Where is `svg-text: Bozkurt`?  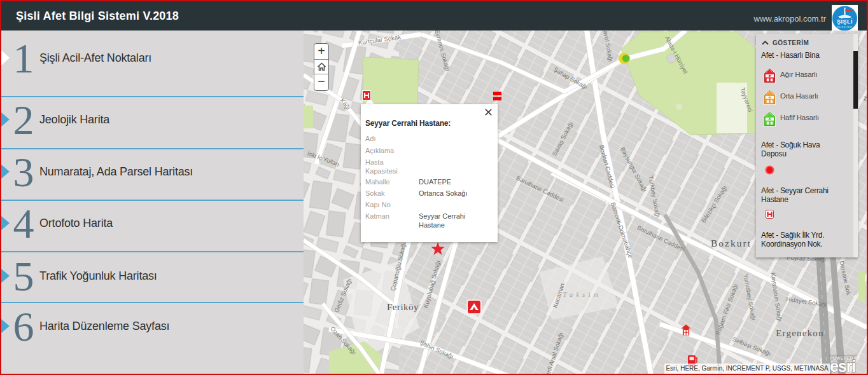
svg-text: Bozkurt is located at coordinates (731, 243).